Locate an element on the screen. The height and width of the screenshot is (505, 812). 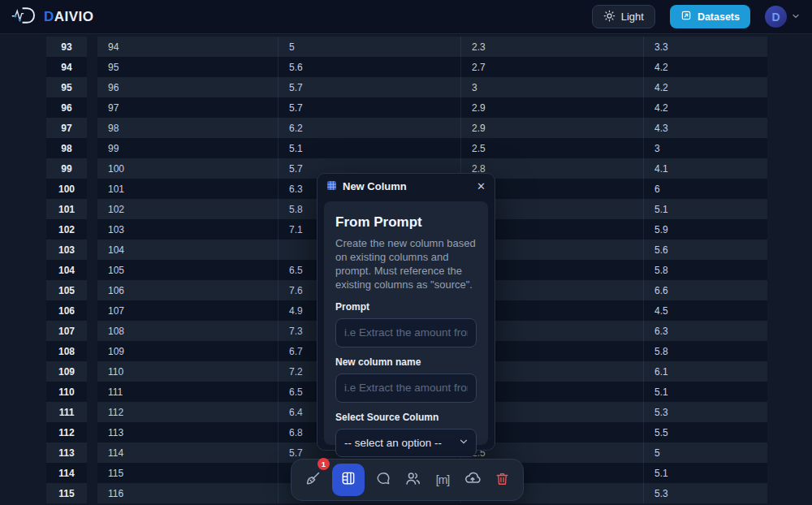
table-cell: 101 is located at coordinates (188, 188).